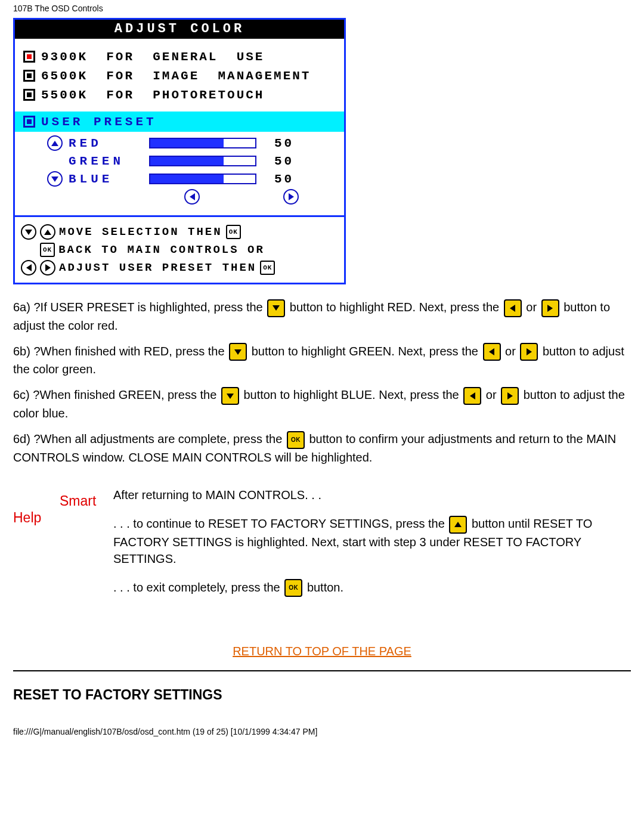 This screenshot has height=833, width=644. What do you see at coordinates (322, 317) in the screenshot?
I see `step-6a: 6a) ?If USER PRESET is highlighted, pres…` at bounding box center [322, 317].